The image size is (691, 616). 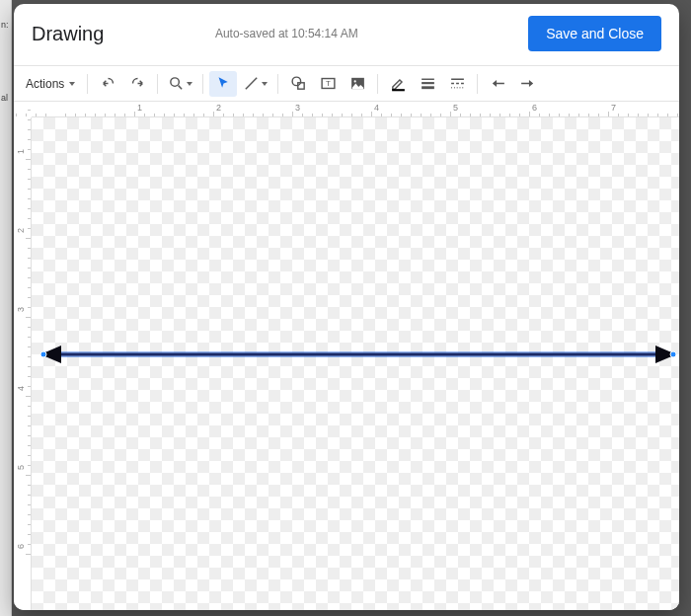 What do you see at coordinates (176, 83) in the screenshot?
I see `zoom-icon` at bounding box center [176, 83].